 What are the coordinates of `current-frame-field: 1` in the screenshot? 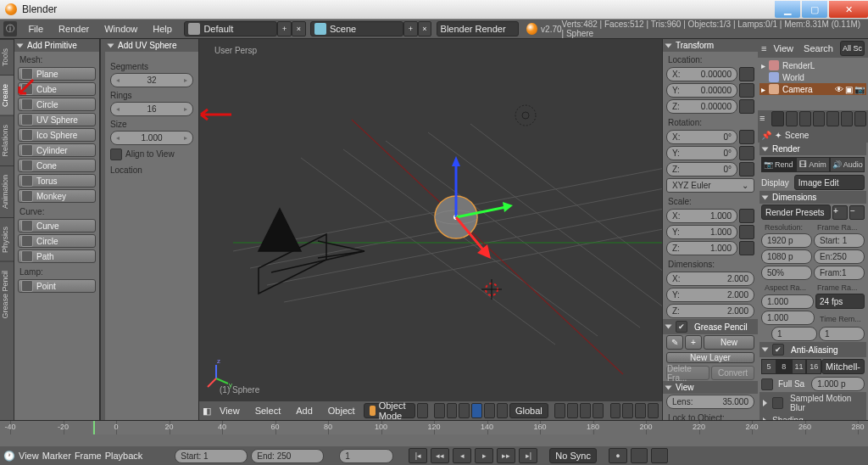 It's located at (366, 457).